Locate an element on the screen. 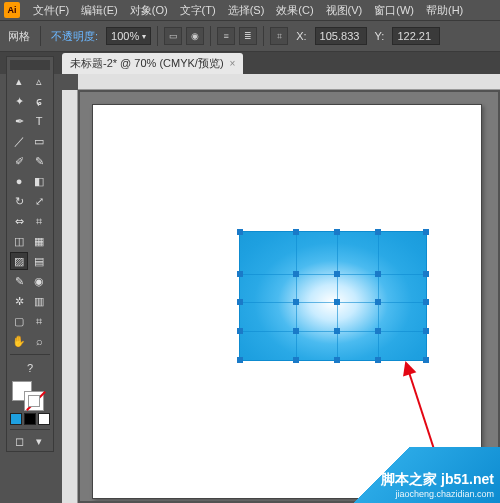 This screenshot has height=503, width=500. blend-tool: ◉ is located at coordinates (39, 281).